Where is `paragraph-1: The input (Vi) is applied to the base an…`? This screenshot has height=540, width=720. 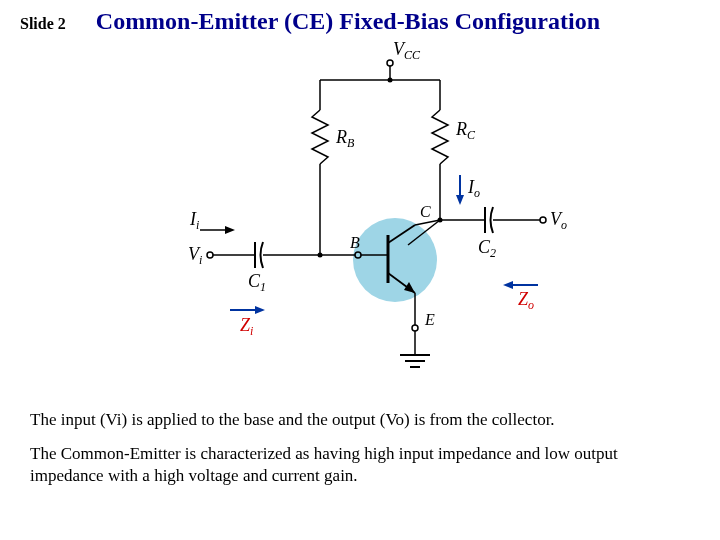
paragraph-1: The input (Vi) is applied to the base an… is located at coordinates (360, 420).